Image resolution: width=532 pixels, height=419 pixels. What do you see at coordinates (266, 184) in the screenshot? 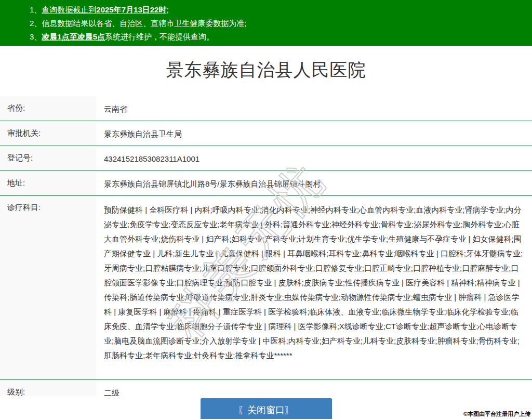
I see `table-row-address: 地址: 景东彝族自治县锦屏镇北川路8号/景东彝族自治县锦屏镇斗阁村` at bounding box center [266, 184].